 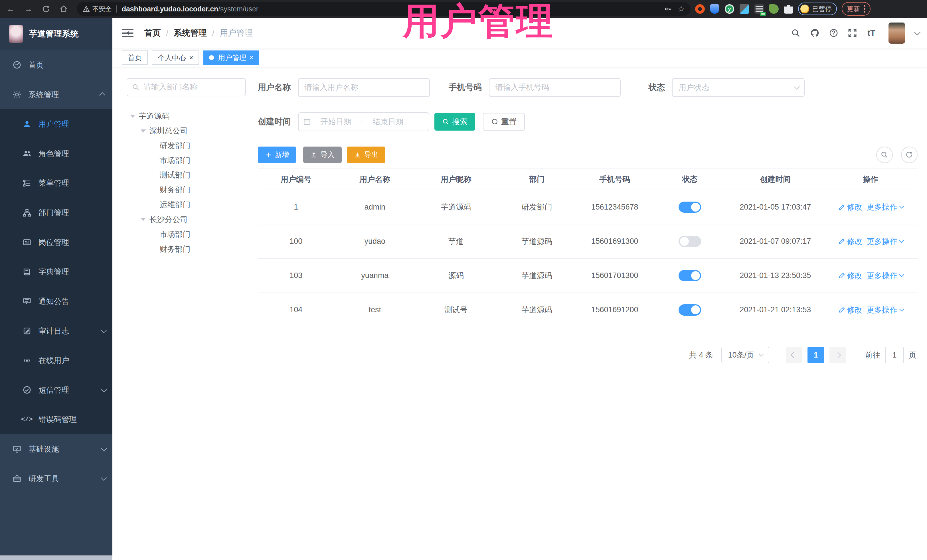 I want to click on sidebar-item-sms-mgmt: 短信管理, so click(x=56, y=390).